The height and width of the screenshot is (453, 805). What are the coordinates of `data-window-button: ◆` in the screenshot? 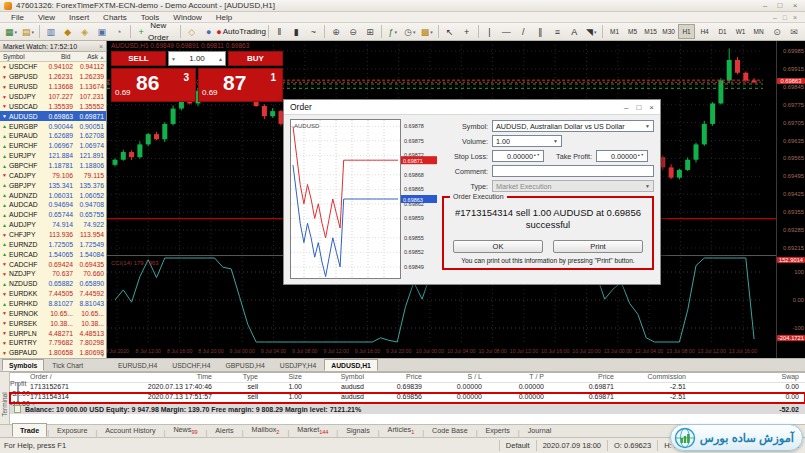 It's located at (68, 32).